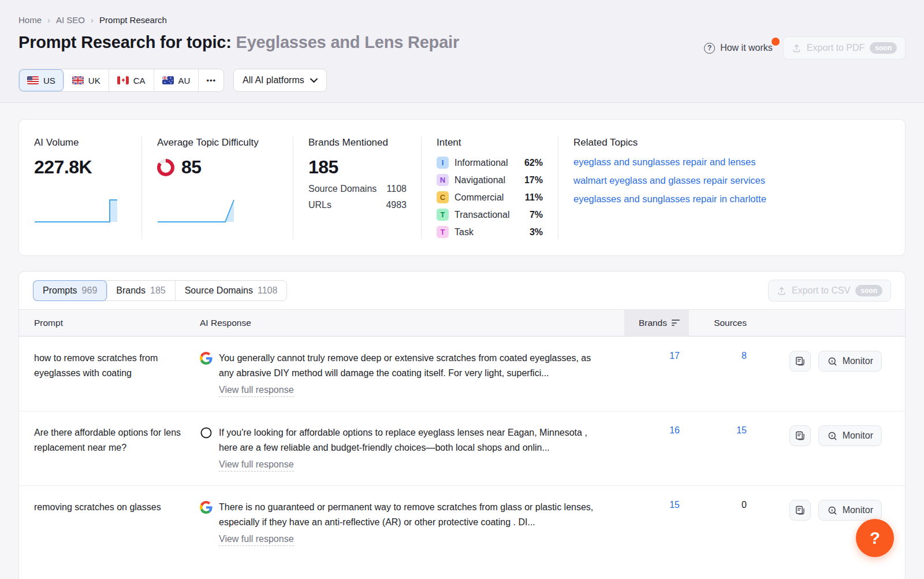 The width and height of the screenshot is (924, 579). What do you see at coordinates (90, 291) in the screenshot?
I see `tab-count: 969` at bounding box center [90, 291].